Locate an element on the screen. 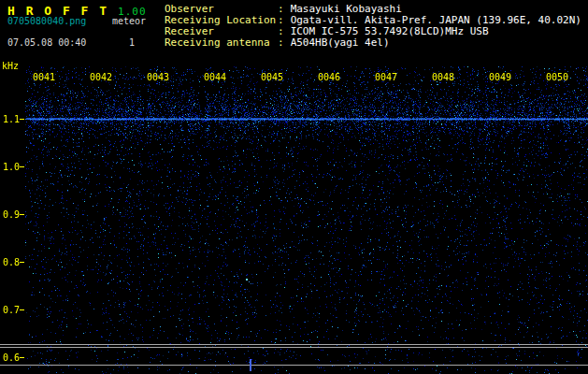 This screenshot has width=588, height=374. x-tick-label: 0049 is located at coordinates (500, 77).